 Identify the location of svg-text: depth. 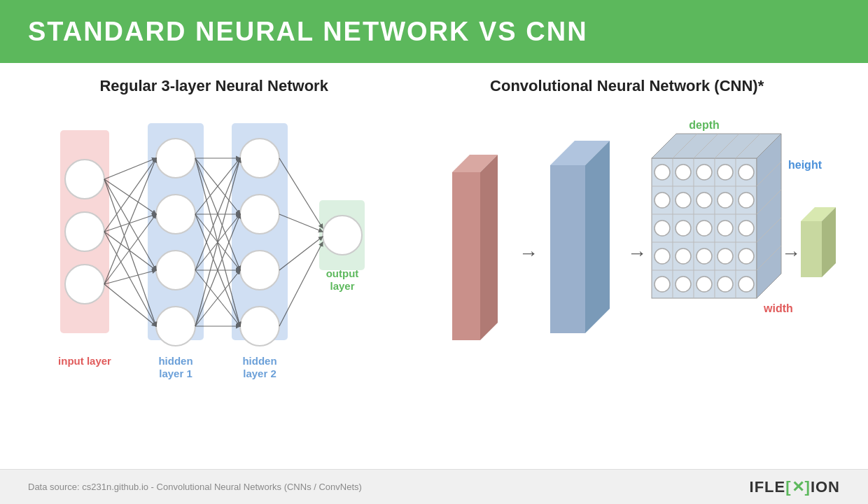
(704, 125).